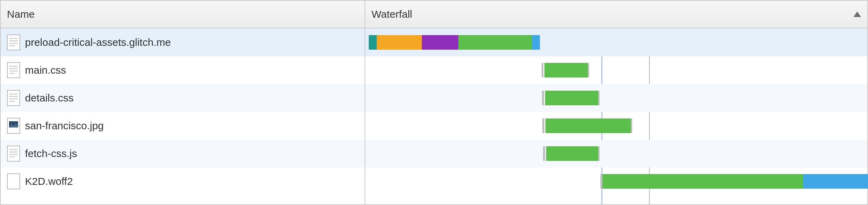 This screenshot has height=205, width=868. Describe the element at coordinates (183, 126) in the screenshot. I see `request-row: san-francisco.jpg` at that location.